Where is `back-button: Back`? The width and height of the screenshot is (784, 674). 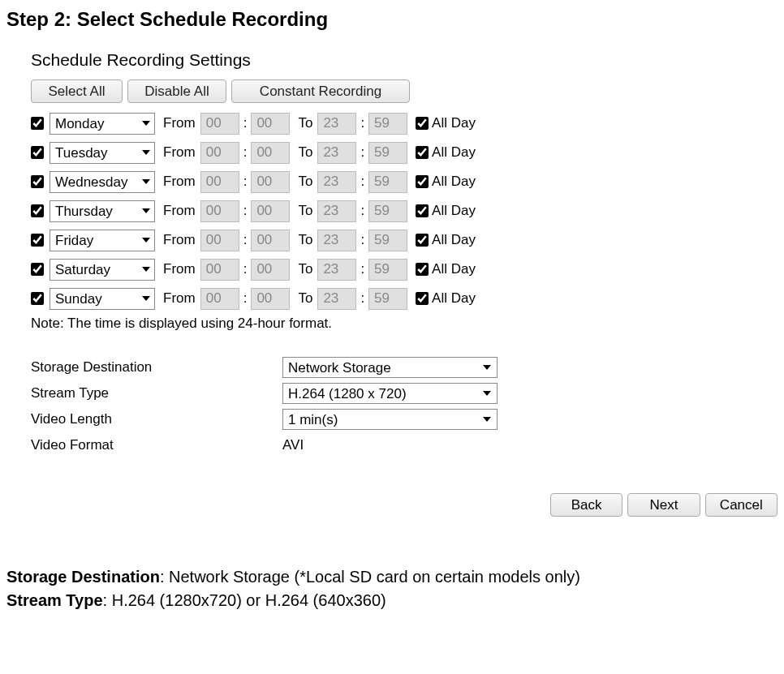
back-button: Back is located at coordinates (586, 504).